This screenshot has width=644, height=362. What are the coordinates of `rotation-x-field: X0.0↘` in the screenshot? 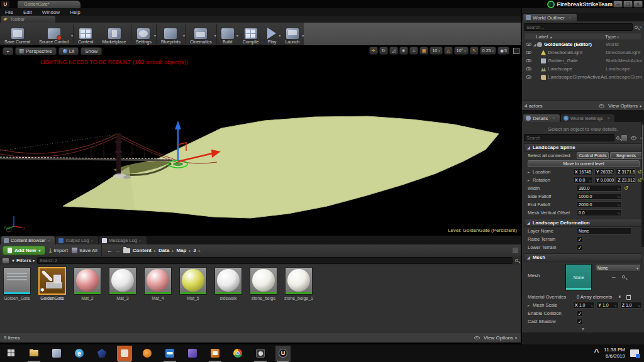 It's located at (583, 180).